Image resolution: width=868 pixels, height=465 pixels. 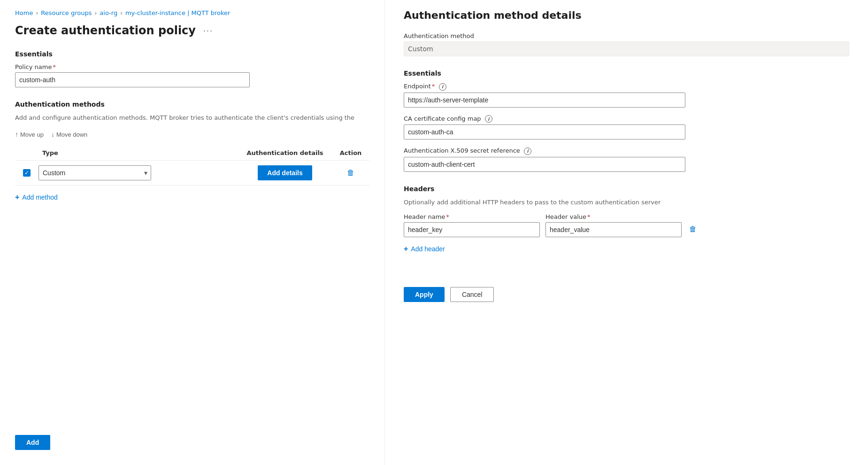 I want to click on header-value-field: Header value*, so click(x=614, y=225).